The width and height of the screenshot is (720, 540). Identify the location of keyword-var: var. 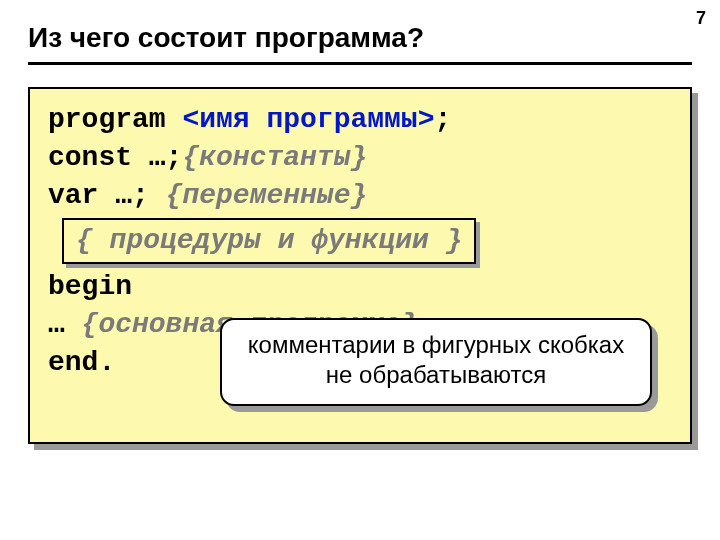
(73, 196).